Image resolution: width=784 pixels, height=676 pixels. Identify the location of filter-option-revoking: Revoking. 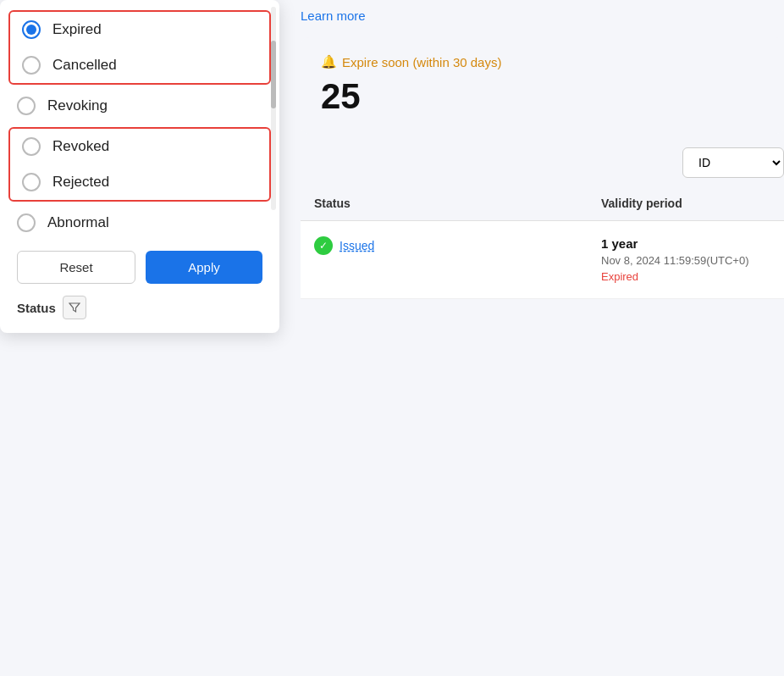
(140, 106).